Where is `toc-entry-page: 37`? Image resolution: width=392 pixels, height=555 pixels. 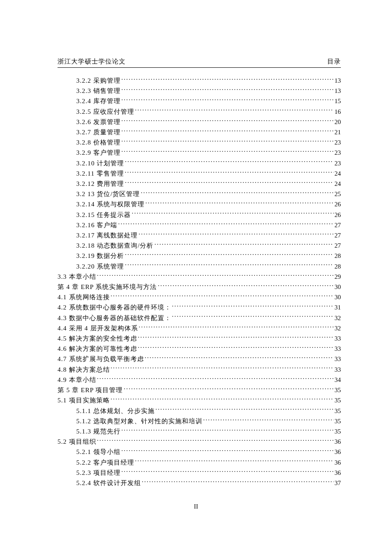
toc-entry-page: 37 is located at coordinates (337, 483).